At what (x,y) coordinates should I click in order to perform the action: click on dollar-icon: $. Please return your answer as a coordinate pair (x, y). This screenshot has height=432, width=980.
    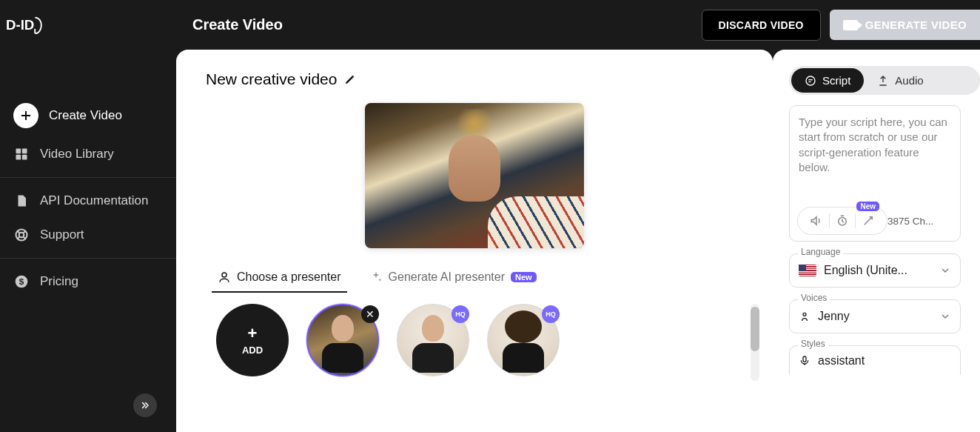
    Looking at the image, I should click on (21, 282).